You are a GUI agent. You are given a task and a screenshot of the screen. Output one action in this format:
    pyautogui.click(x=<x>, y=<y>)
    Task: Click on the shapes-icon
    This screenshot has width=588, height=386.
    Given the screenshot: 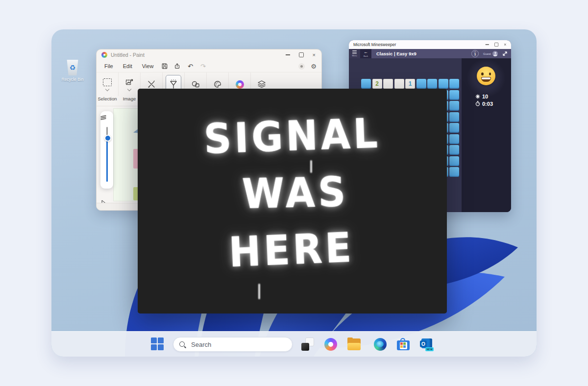 What is the action you would take?
    pyautogui.click(x=196, y=84)
    